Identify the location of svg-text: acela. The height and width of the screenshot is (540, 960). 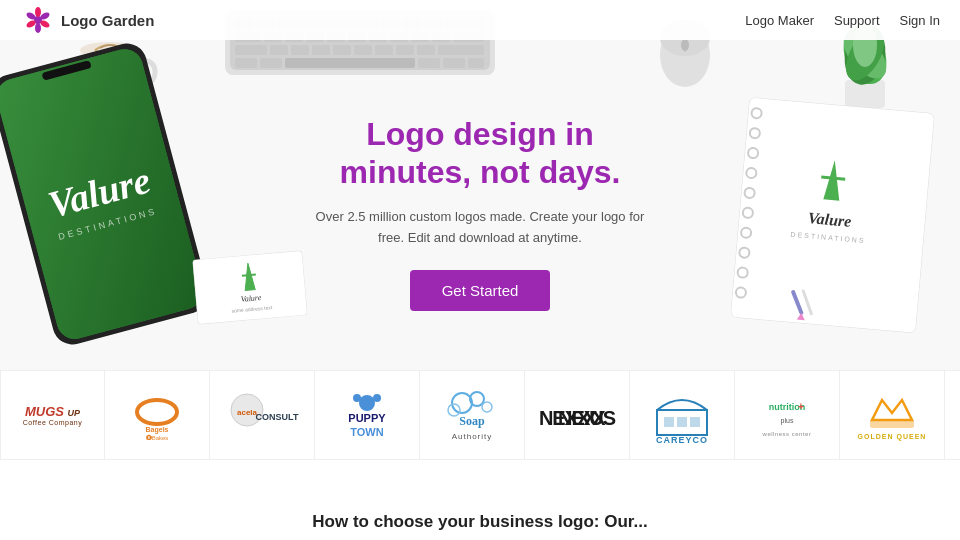
(248, 412).